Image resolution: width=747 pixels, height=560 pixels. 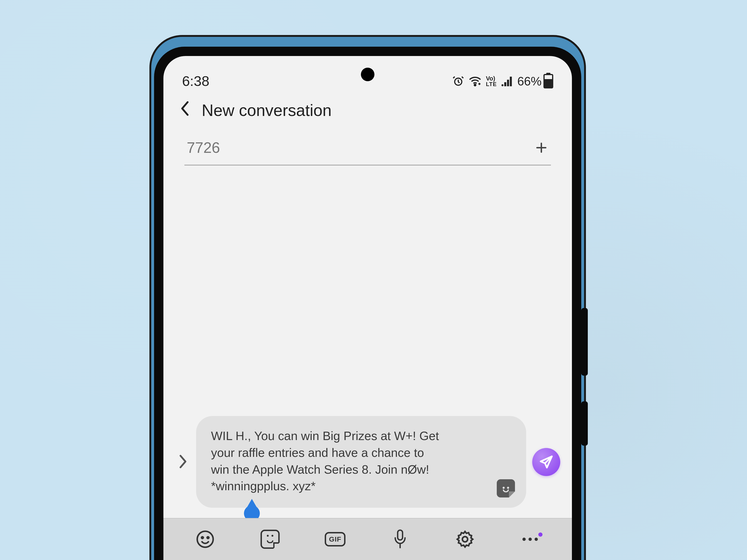 I want to click on more-button, so click(x=530, y=539).